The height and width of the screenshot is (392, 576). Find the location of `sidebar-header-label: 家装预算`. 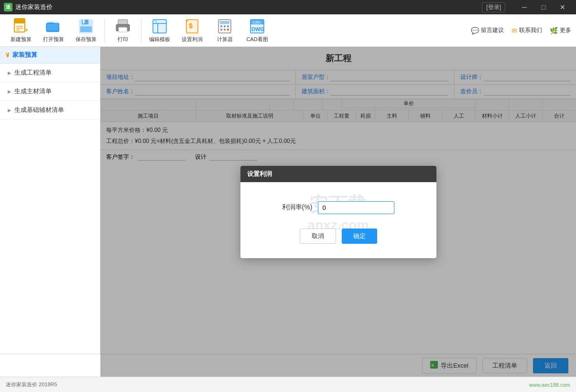

sidebar-header-label: 家装预算 is located at coordinates (25, 55).